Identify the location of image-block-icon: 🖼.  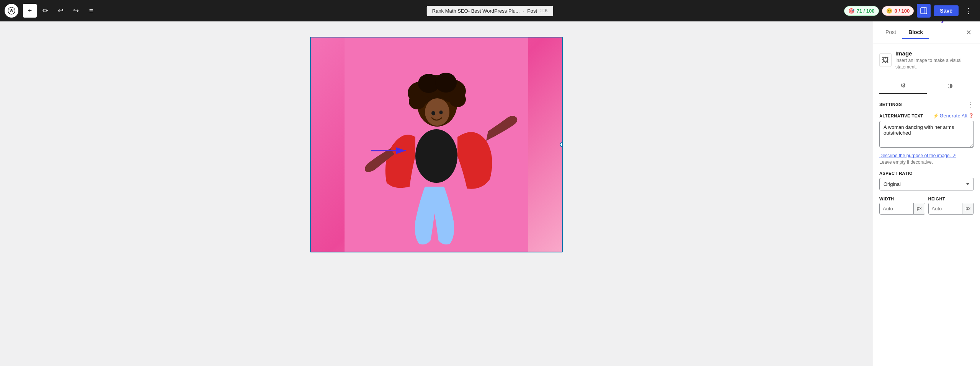
(885, 60).